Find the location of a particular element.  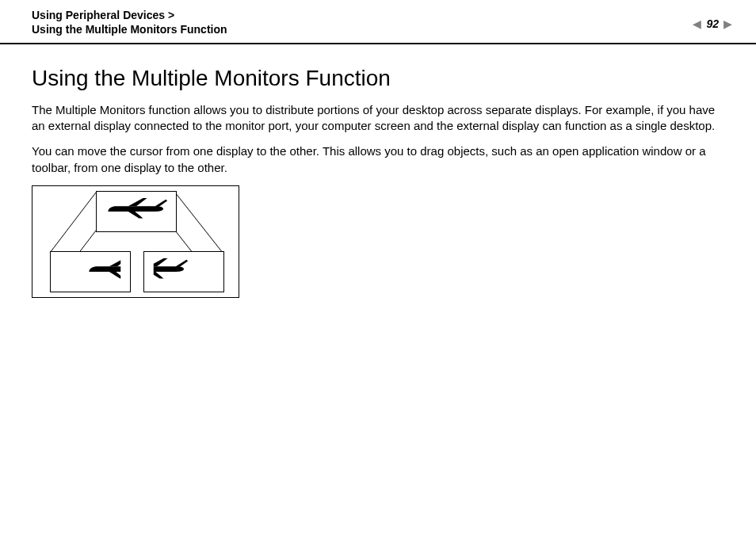

display-combined is located at coordinates (136, 212).